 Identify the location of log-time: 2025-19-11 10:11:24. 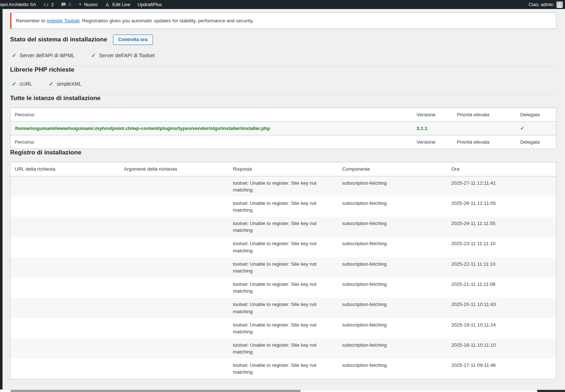
(502, 328).